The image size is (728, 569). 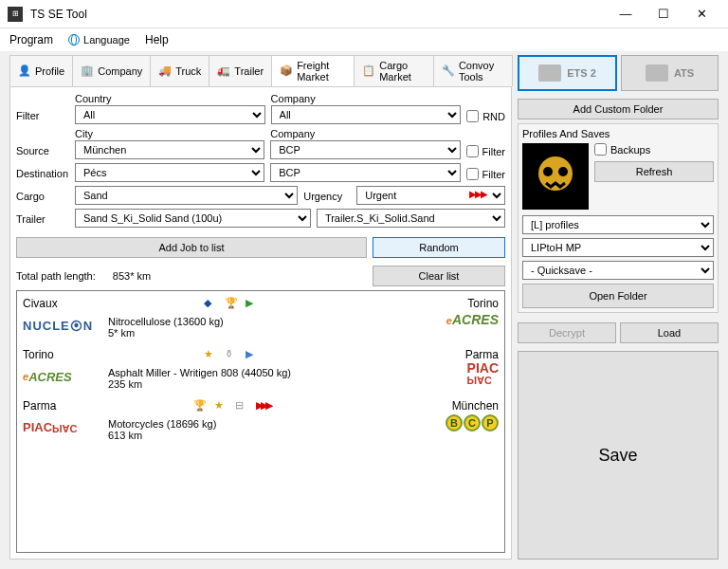 I want to click on profile-avatar, so click(x=555, y=176).